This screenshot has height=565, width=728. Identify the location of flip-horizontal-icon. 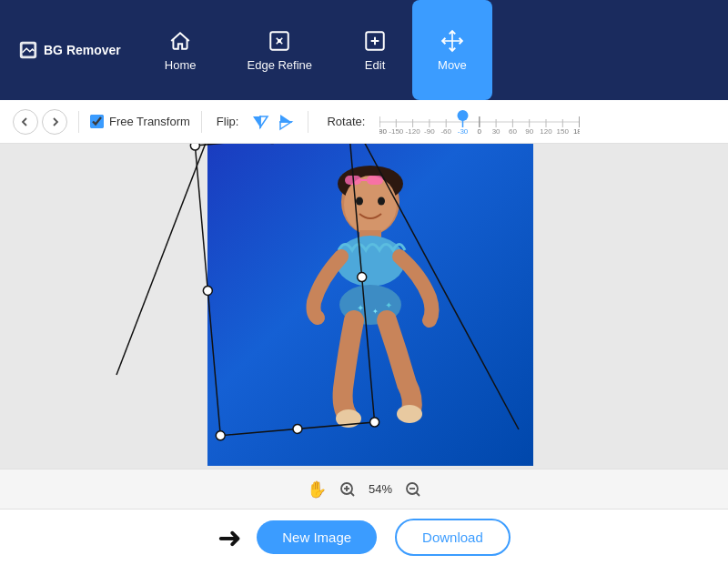
(260, 122).